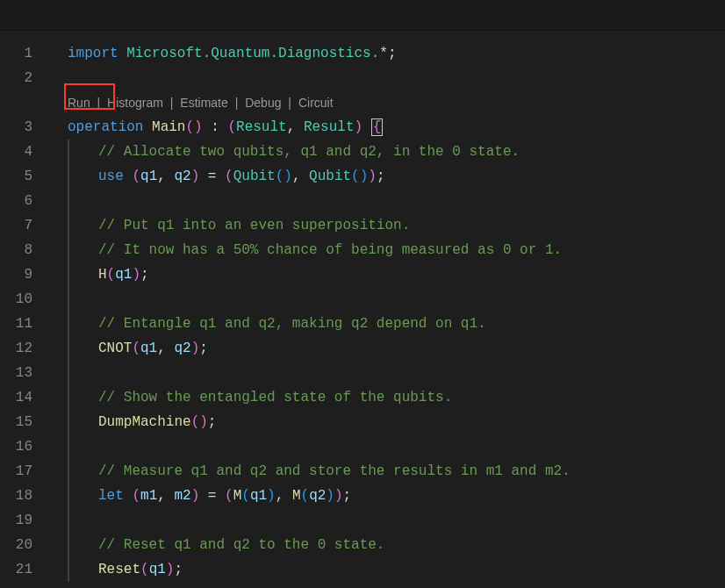  What do you see at coordinates (105, 127) in the screenshot?
I see `keyword-operation: operation` at bounding box center [105, 127].